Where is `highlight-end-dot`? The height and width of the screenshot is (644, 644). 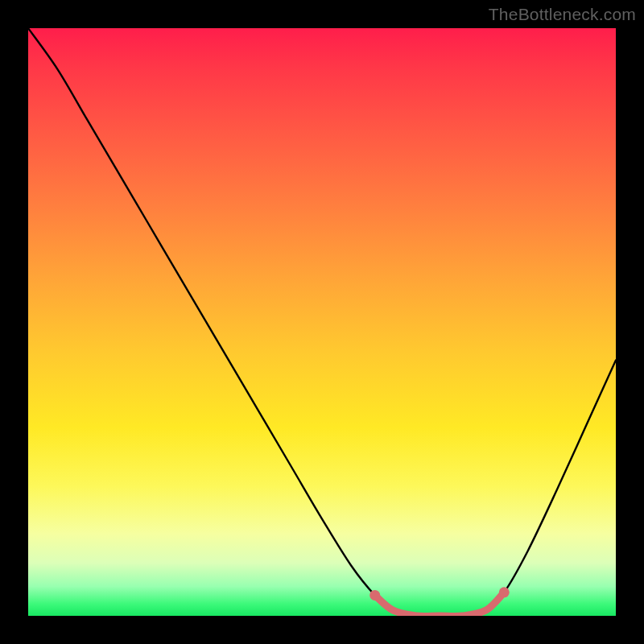
highlight-end-dot is located at coordinates (504, 592).